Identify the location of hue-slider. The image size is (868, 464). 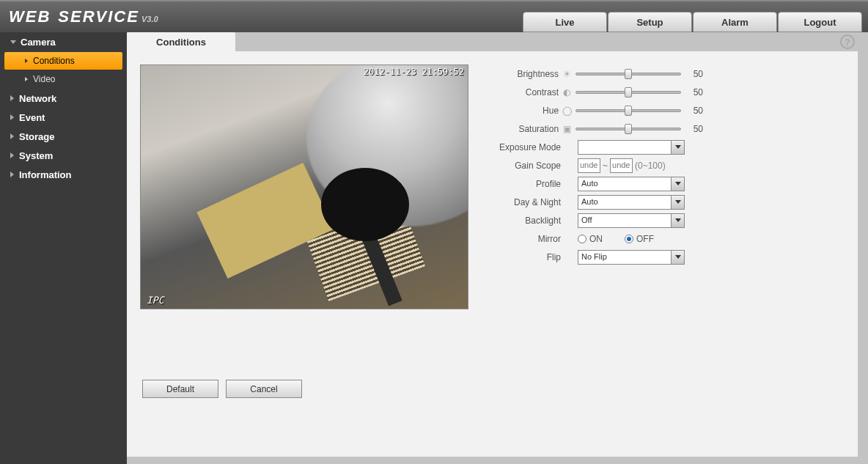
(628, 111).